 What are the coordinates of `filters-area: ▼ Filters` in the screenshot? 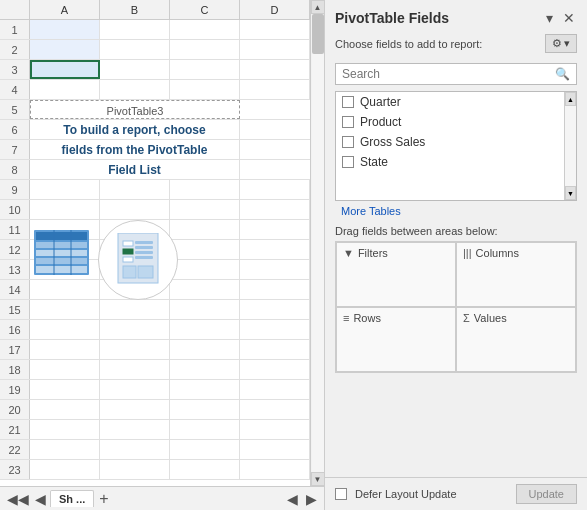 It's located at (396, 274).